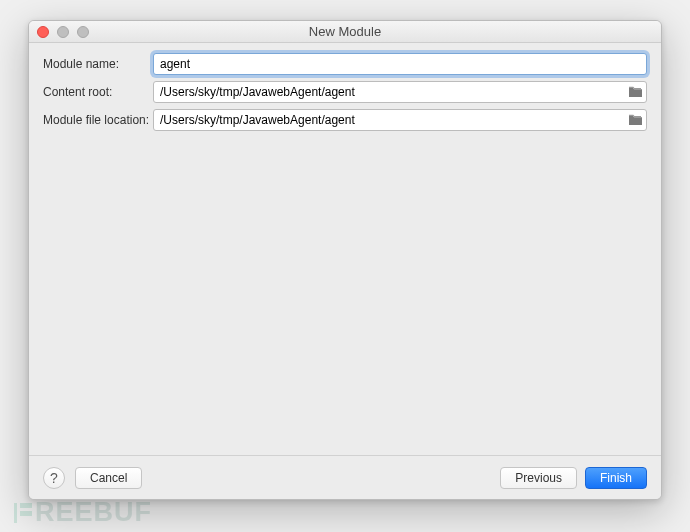 This screenshot has width=690, height=532. I want to click on watermark-text: REEBUF, so click(94, 512).